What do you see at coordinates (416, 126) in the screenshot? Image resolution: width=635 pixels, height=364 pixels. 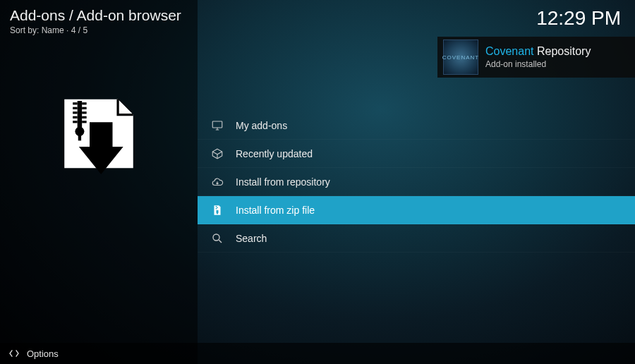 I see `list-item-my-addons: My add-ons` at bounding box center [416, 126].